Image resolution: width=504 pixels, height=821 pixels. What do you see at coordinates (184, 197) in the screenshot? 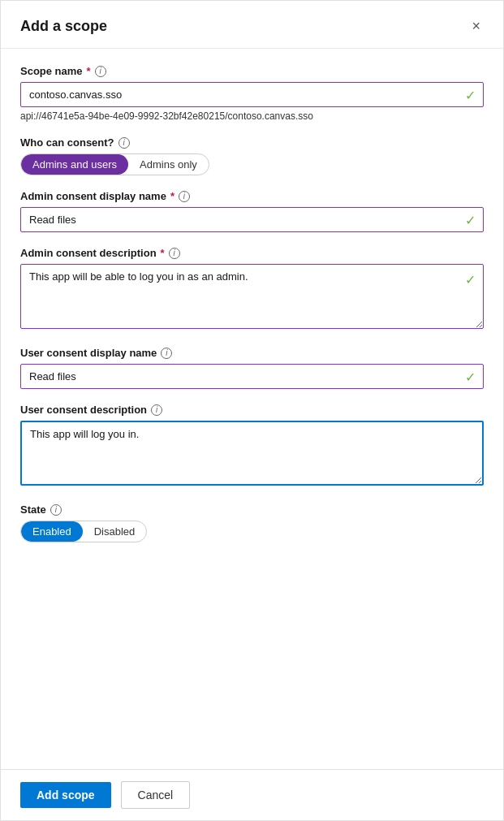
I see `admin-consent-display-name-info-icon: i` at bounding box center [184, 197].